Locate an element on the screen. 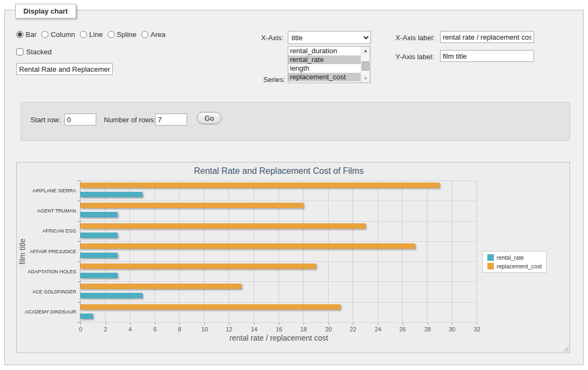 The image size is (588, 370). x-tick-label: 4 is located at coordinates (130, 329).